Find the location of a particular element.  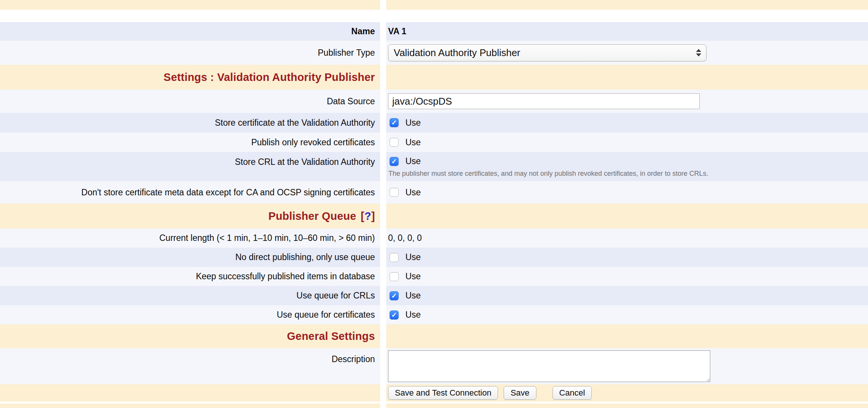

use-queue-certificates-checkbox: ✓ is located at coordinates (394, 315).